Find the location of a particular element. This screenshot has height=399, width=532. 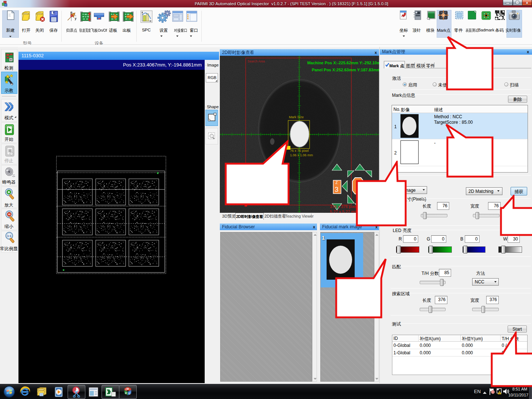

svg-text: F is located at coordinates (126, 393).